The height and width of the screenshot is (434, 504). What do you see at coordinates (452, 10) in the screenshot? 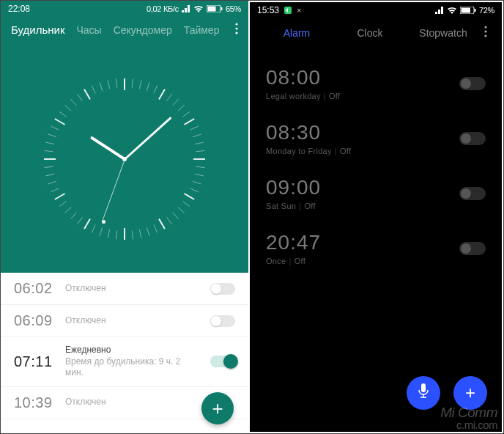
I see `wifi-icon` at bounding box center [452, 10].